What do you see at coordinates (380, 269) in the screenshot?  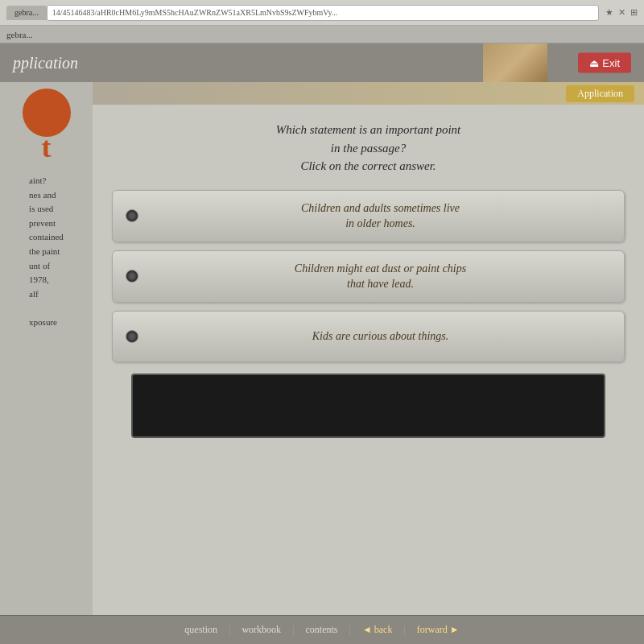 I see `answer-2-line1: Children might eat dust or paint chips` at bounding box center [380, 269].